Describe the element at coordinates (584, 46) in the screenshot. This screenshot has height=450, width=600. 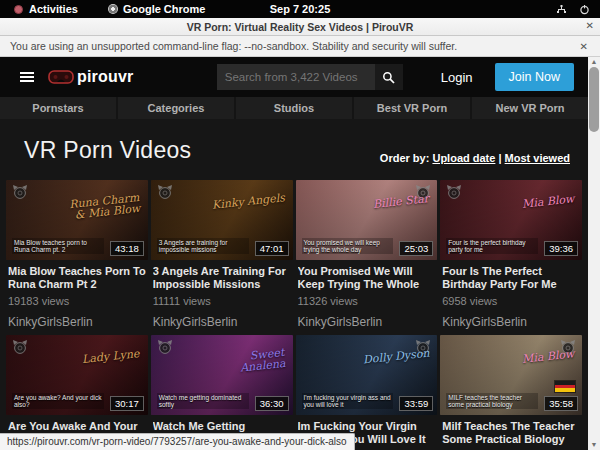
I see `warning-close-icon: ✕` at that location.